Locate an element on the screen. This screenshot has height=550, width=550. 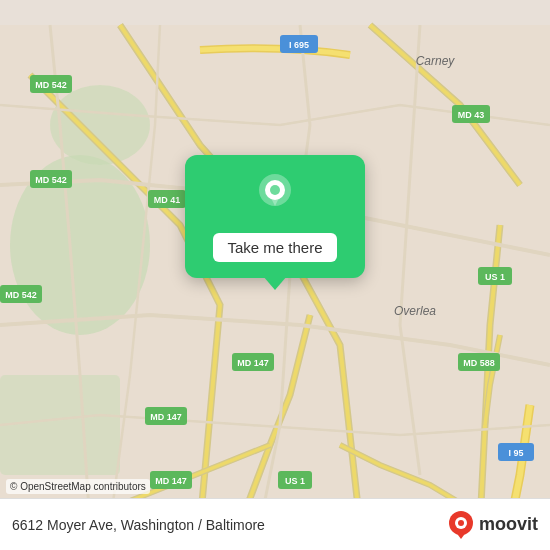
svg-text: MD 43 is located at coordinates (472, 115).